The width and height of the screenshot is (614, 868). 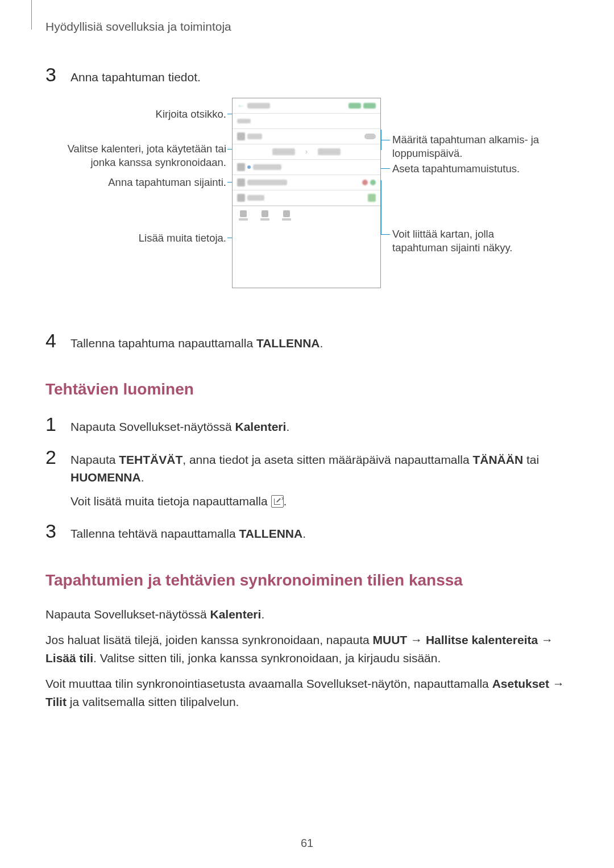 What do you see at coordinates (306, 198) in the screenshot?
I see `mock-location-row` at bounding box center [306, 198].